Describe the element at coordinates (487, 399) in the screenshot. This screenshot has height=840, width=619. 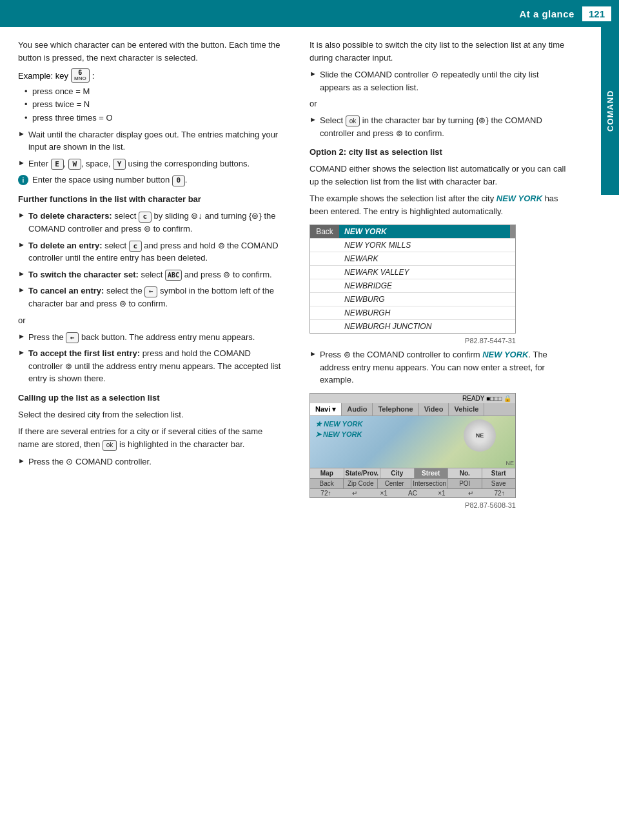
I see `status-text: READY ■□□□ 🔒` at that location.